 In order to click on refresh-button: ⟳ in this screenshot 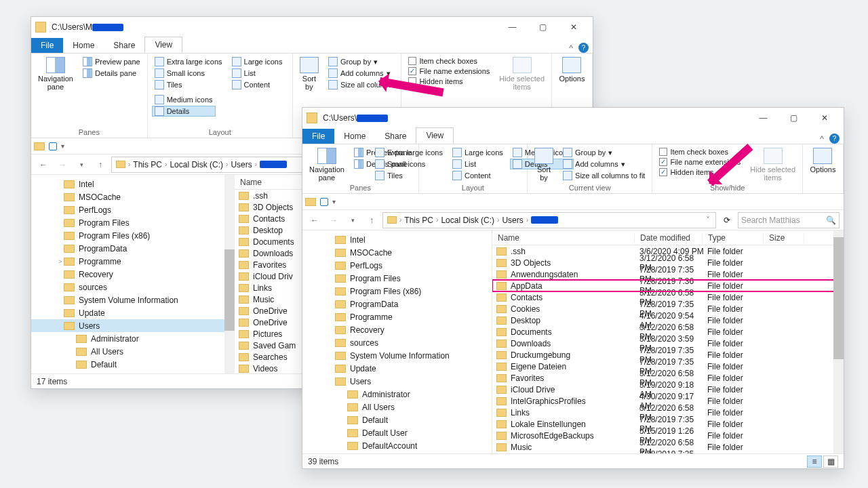, I will do `click(727, 220)`.